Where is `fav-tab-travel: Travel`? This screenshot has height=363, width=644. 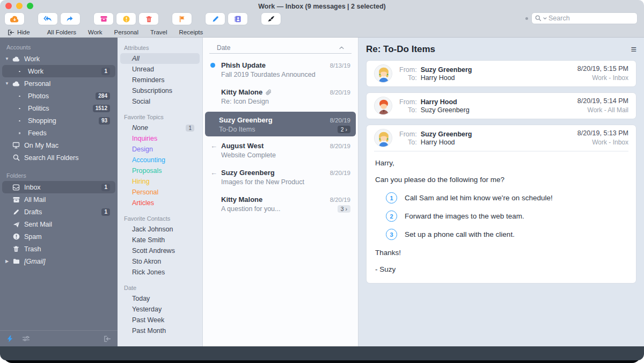
fav-tab-travel: Travel is located at coordinates (159, 32).